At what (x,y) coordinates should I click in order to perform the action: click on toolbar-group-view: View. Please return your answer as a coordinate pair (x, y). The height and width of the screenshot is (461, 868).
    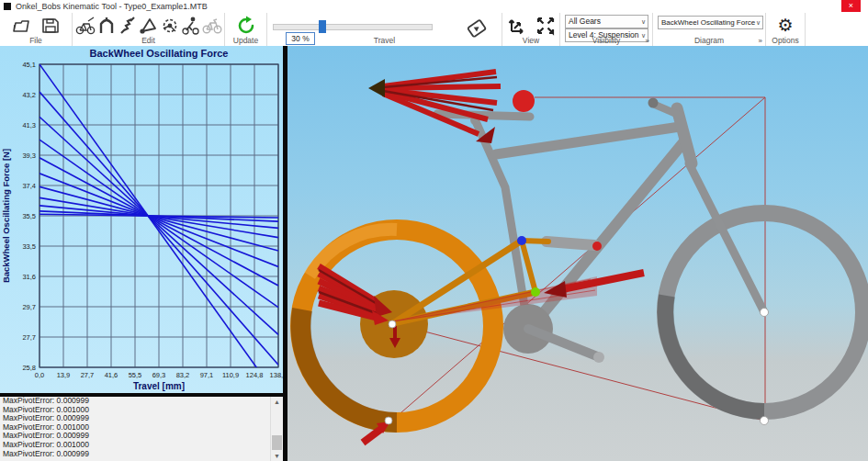
    Looking at the image, I should click on (531, 29).